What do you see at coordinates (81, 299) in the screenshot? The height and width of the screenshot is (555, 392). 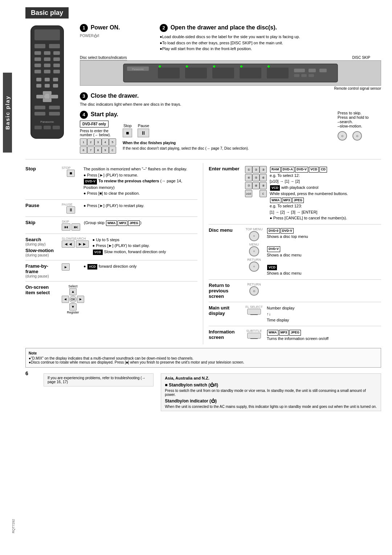 I see `nav-right-btn: ►` at bounding box center [81, 299].